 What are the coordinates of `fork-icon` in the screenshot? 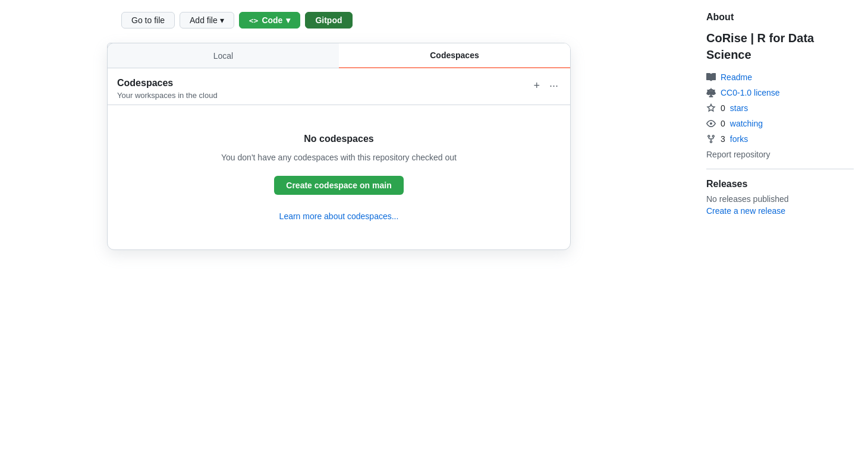 It's located at (711, 139).